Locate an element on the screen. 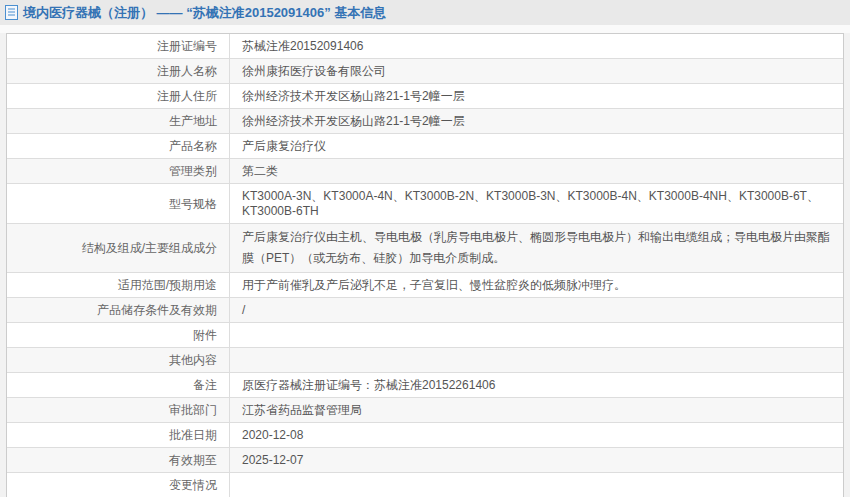 This screenshot has height=497, width=850. row-label: 附件 is located at coordinates (118, 335).